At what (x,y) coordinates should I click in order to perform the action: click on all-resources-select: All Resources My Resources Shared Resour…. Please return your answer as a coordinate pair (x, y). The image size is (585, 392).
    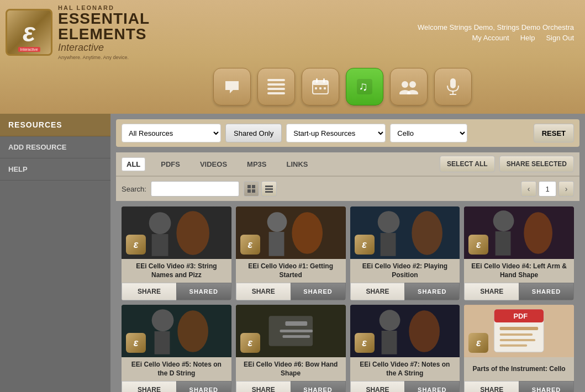
    Looking at the image, I should click on (171, 133).